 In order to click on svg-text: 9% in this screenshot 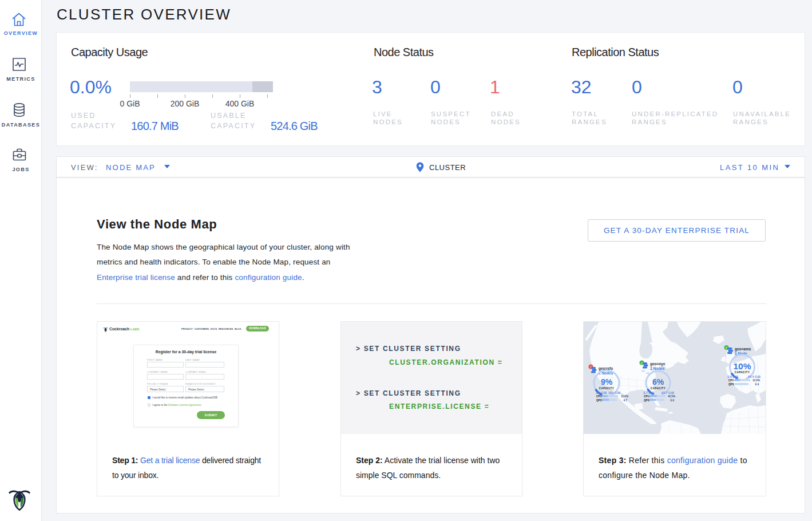, I will do `click(607, 382)`.